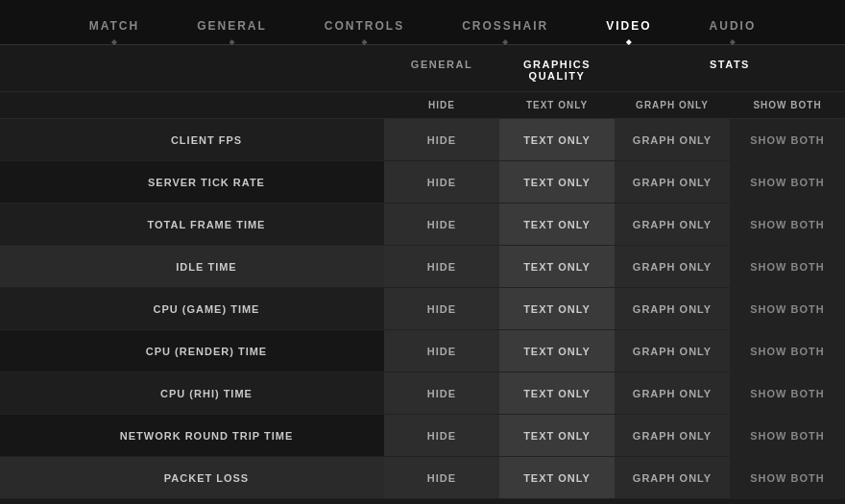  I want to click on nav-label-match: MATCH, so click(114, 26).